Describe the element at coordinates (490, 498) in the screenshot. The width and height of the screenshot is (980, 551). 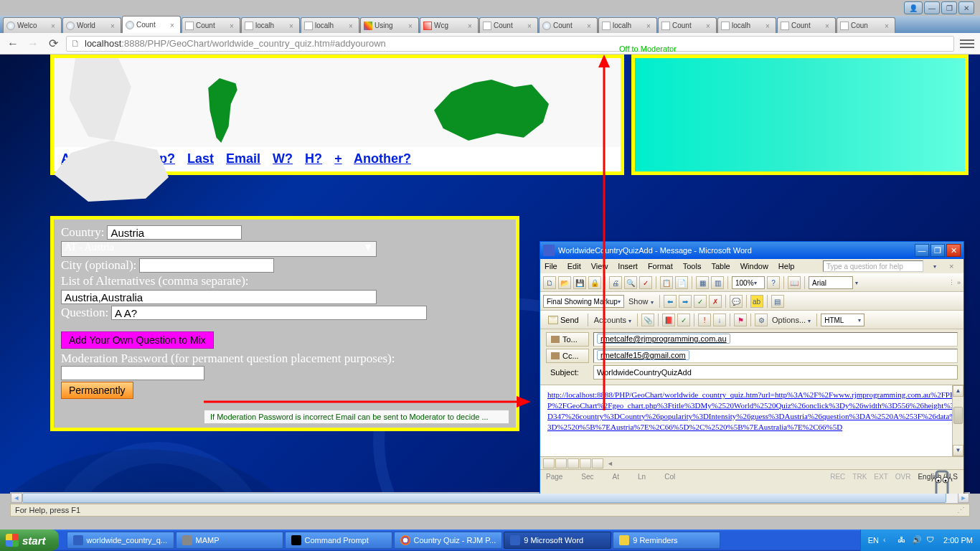
I see `page-hscrollbar: ◄ ►` at that location.